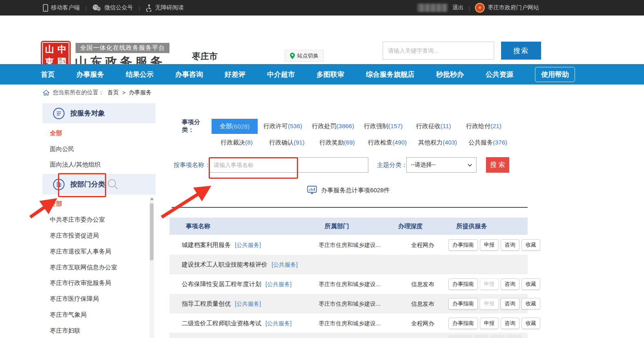  What do you see at coordinates (500, 142) in the screenshot?
I see `category-count: (376)` at bounding box center [500, 142].